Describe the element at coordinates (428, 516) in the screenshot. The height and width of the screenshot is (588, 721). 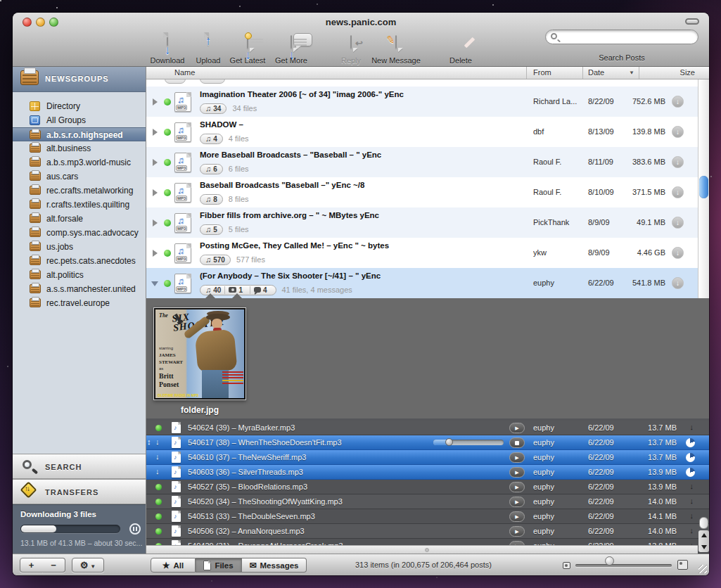
I see `file-row: 540513 (33) – TheDoubleSeven.mp3 ▶ euphy…` at that location.